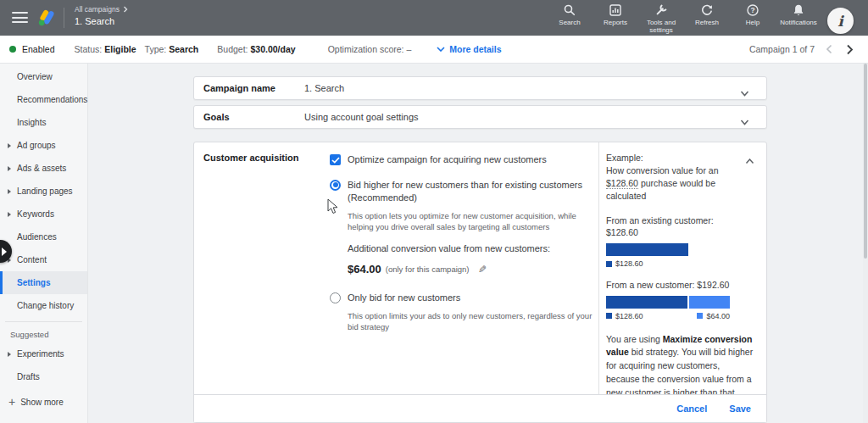  Describe the element at coordinates (434, 49) in the screenshot. I see `campaign-status-bar: Enabled Status: Eligible Type: Search Bu…` at that location.